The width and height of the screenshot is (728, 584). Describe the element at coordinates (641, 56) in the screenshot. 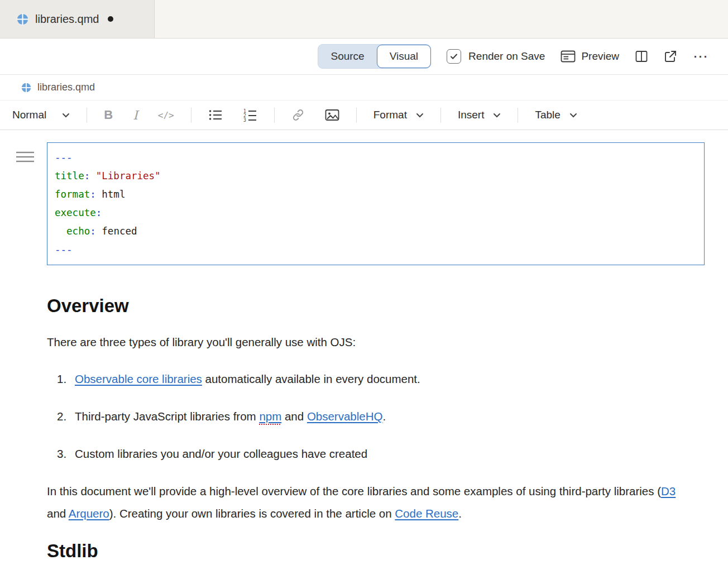

I see `split-editor-button` at that location.